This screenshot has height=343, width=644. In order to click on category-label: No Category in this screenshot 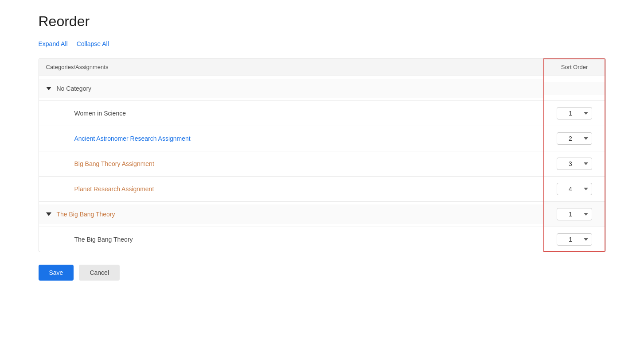, I will do `click(74, 89)`.